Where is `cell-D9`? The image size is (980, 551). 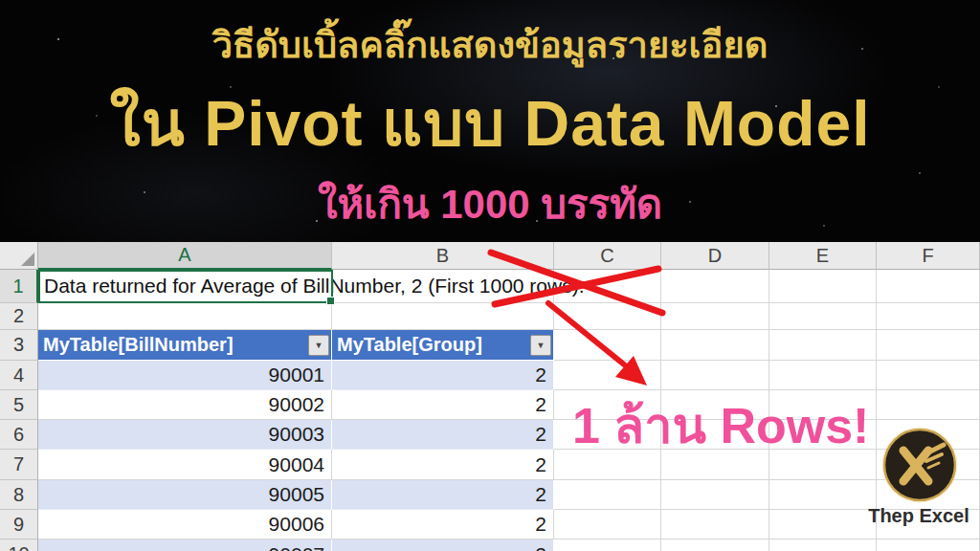
cell-D9 is located at coordinates (716, 524).